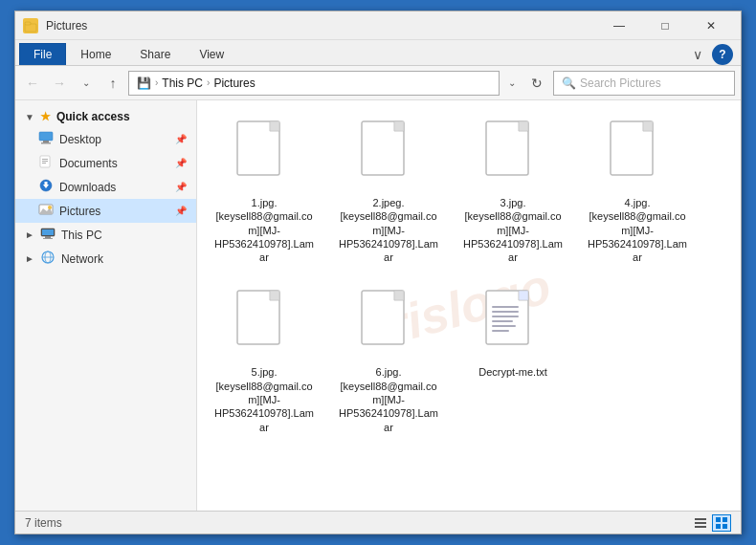 This screenshot has width=756, height=545. Describe the element at coordinates (46, 187) in the screenshot. I see `downloads-icon` at that location.